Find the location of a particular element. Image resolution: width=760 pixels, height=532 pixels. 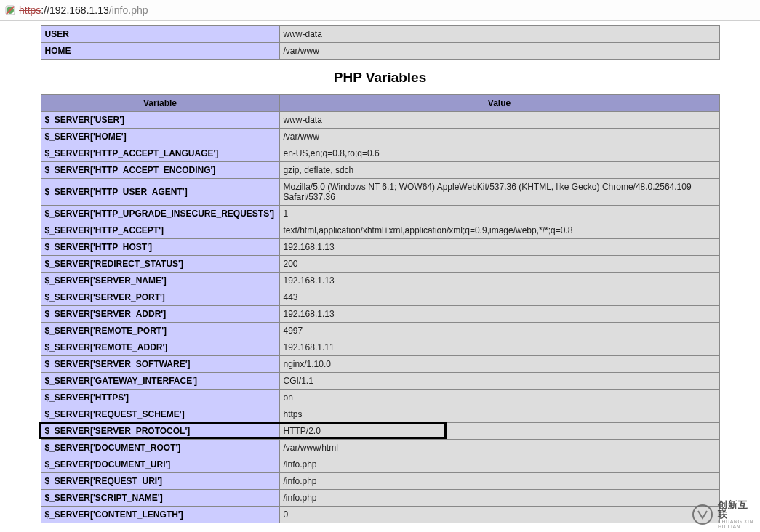

url-path: /info.php is located at coordinates (129, 10).